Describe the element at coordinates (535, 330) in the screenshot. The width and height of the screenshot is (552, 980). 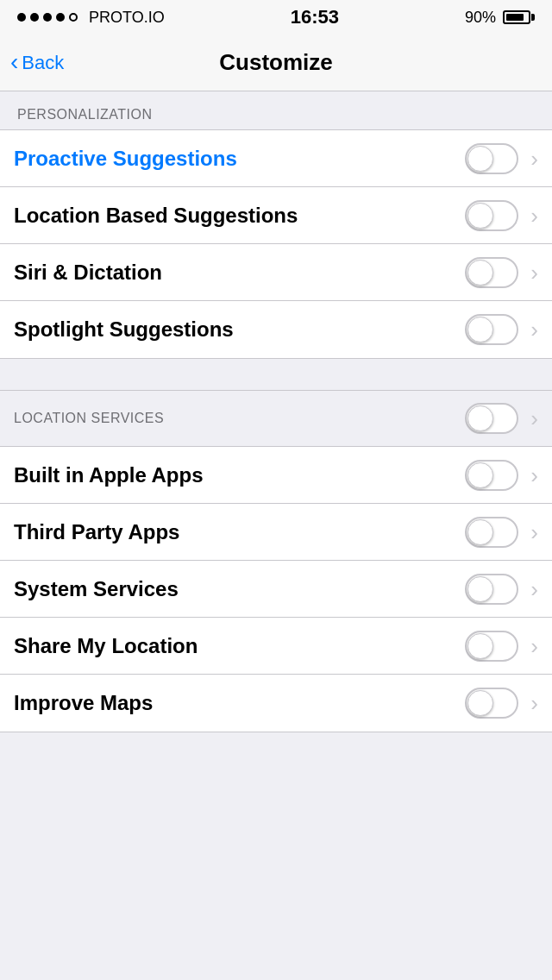
I see `spotlight-suggestions-chevron: ›` at that location.